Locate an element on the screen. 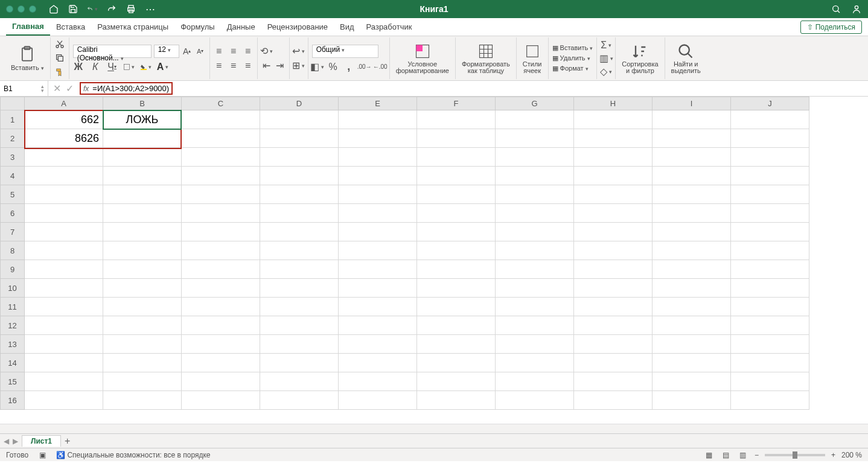 This screenshot has height=475, width=868. cell-A2: 8626 is located at coordinates (64, 139).